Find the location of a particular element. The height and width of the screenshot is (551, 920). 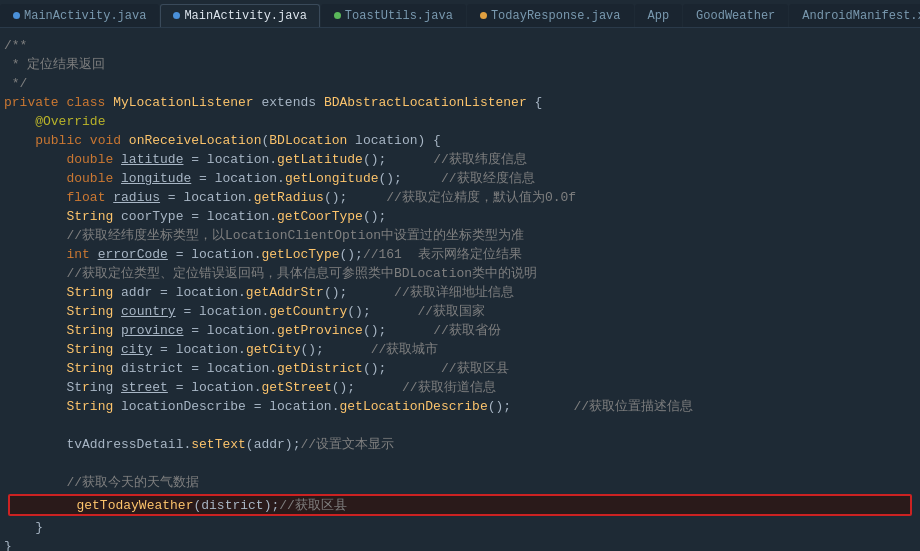

tab-app: App is located at coordinates (659, 16).